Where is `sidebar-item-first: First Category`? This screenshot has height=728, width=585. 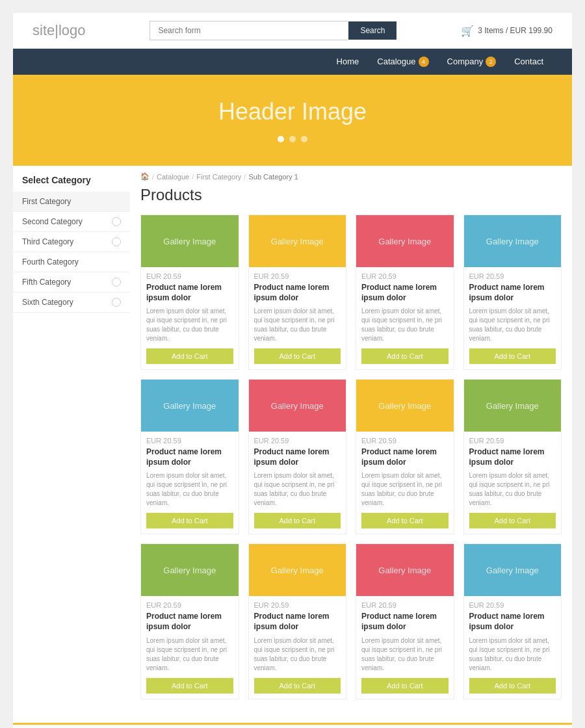 sidebar-item-first: First Category is located at coordinates (72, 202).